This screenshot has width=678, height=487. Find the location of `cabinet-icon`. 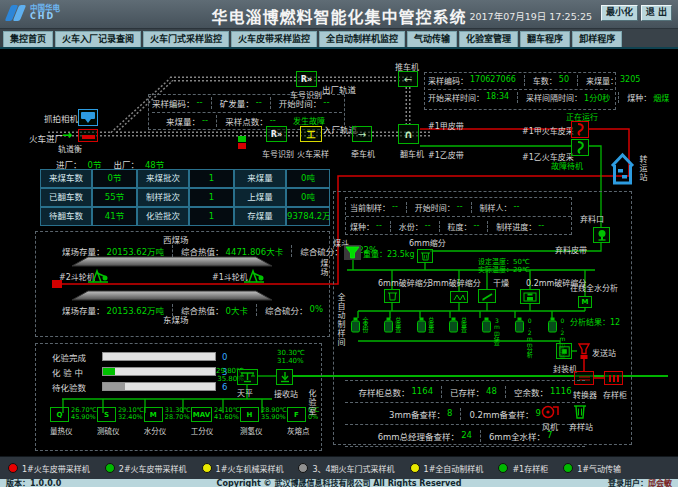

cabinet-icon is located at coordinates (614, 378).